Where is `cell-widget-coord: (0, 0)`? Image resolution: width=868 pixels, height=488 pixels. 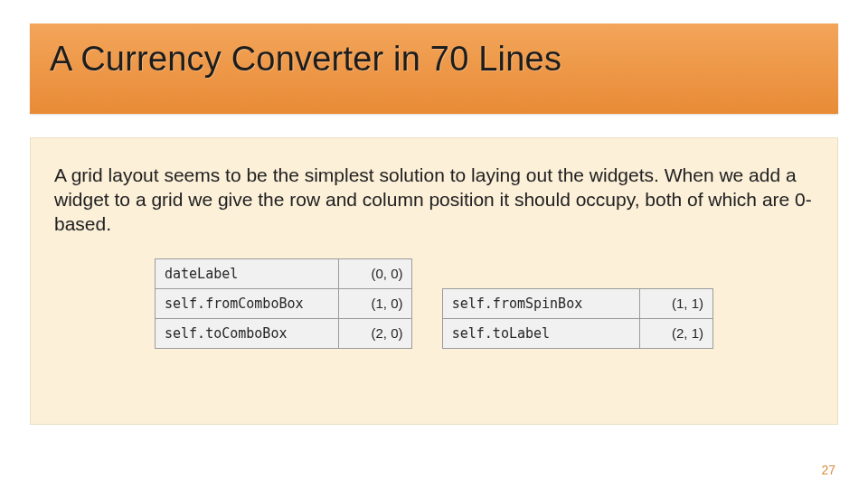
cell-widget-coord: (0, 0) is located at coordinates (376, 273).